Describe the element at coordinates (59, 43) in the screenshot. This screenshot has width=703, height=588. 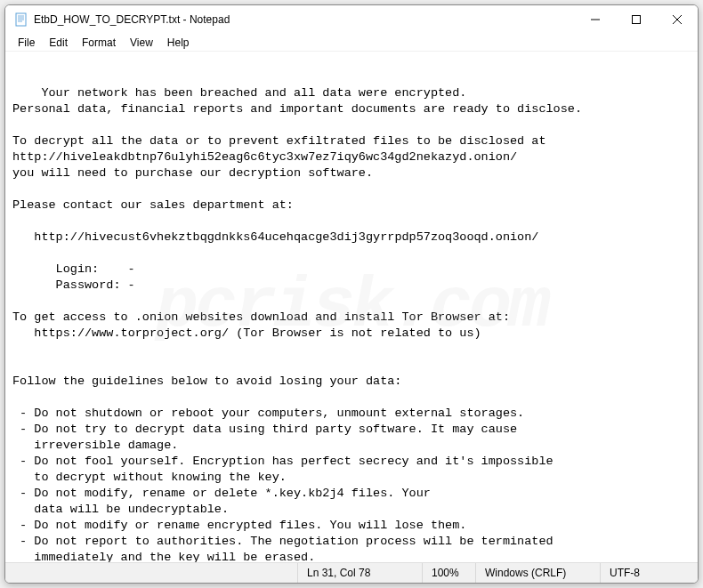
I see `menu-edit: Edit` at that location.